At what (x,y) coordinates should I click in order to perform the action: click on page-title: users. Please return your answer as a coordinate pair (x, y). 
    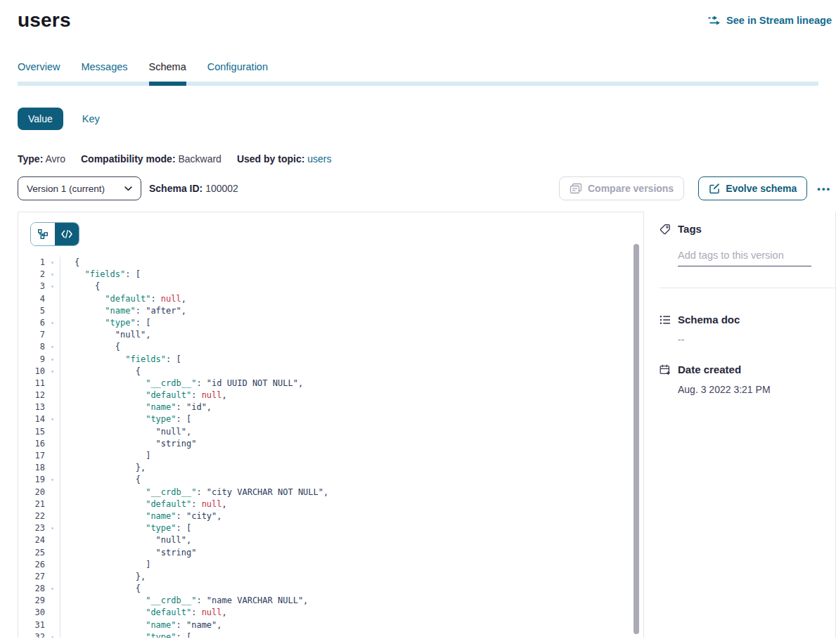
    Looking at the image, I should click on (44, 20).